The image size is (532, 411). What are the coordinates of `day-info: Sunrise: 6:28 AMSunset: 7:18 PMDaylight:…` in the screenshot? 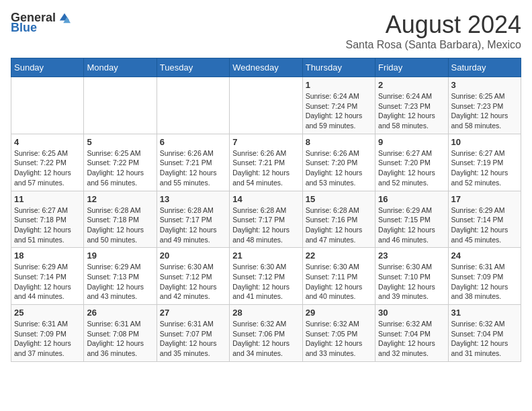 It's located at (120, 226).